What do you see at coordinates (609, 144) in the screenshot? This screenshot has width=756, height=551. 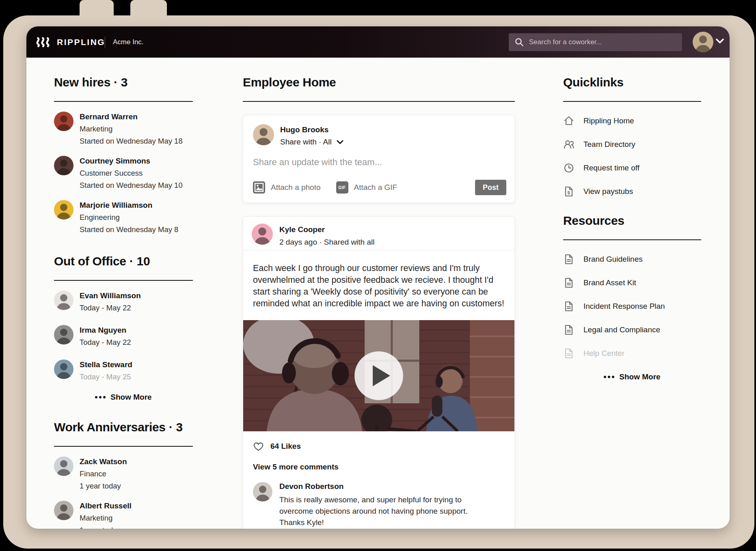 I see `quicklink-label: Team Directory` at bounding box center [609, 144].